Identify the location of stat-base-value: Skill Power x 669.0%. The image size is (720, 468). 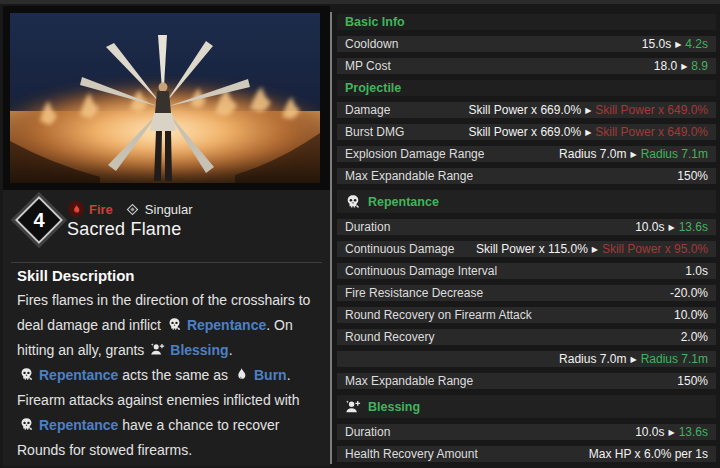
(524, 132).